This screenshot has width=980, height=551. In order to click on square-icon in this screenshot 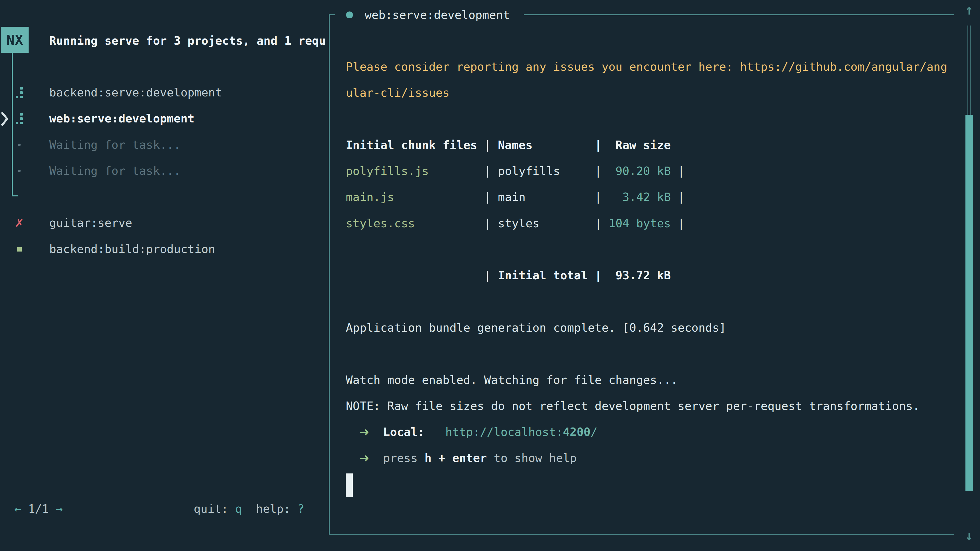, I will do `click(19, 249)`.